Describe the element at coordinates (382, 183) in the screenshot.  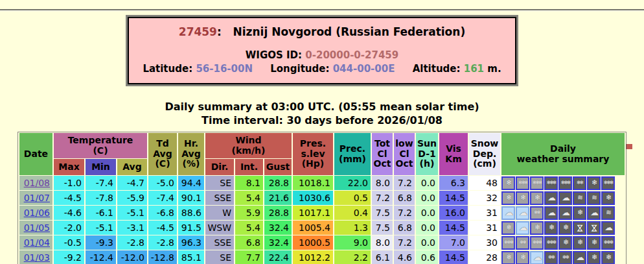
I see `cell-tot: 8.0` at that location.